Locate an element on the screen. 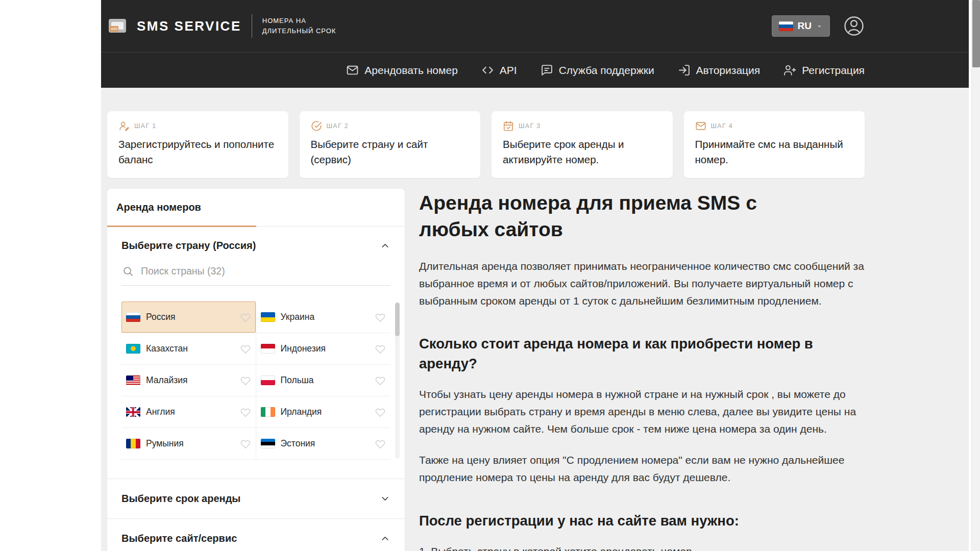 The image size is (980, 551). country-item: Польша is located at coordinates (324, 381).